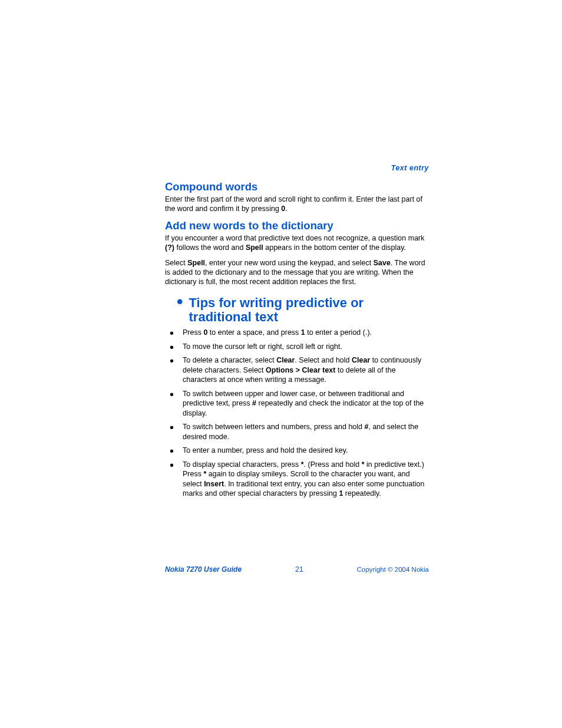  Describe the element at coordinates (303, 310) in the screenshot. I see `heading-tips: • Tips for writing predictive or traditi…` at that location.